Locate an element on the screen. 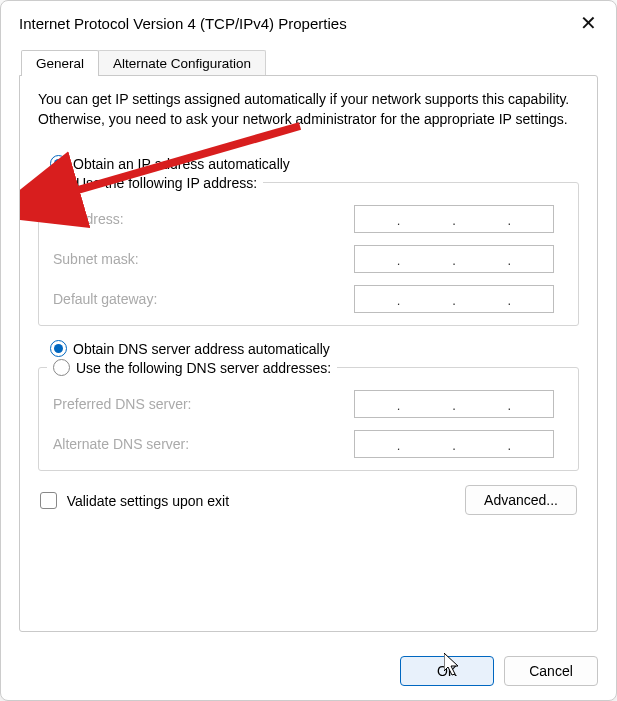  subnet-mask-label: Subnet mask: is located at coordinates (204, 259).